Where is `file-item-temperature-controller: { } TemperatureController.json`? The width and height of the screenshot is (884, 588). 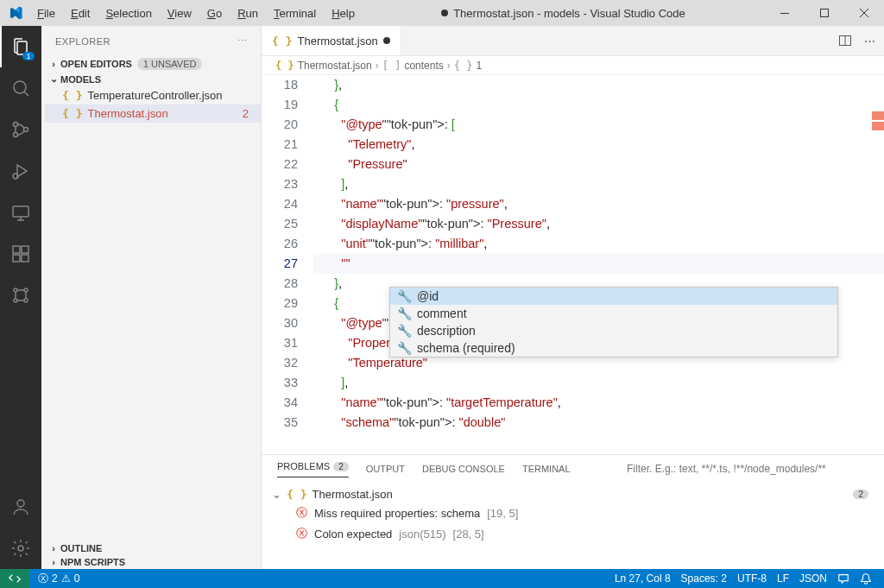 file-item-temperature-controller: { } TemperatureController.json is located at coordinates (153, 95).